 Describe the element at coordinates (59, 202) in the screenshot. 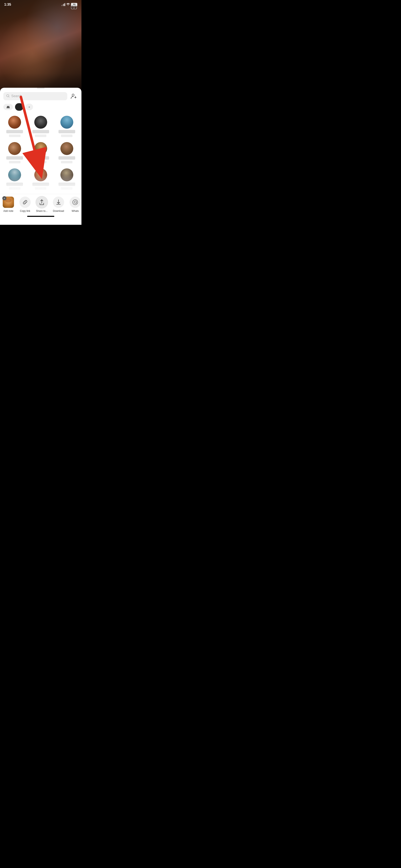

I see `download-icon` at that location.